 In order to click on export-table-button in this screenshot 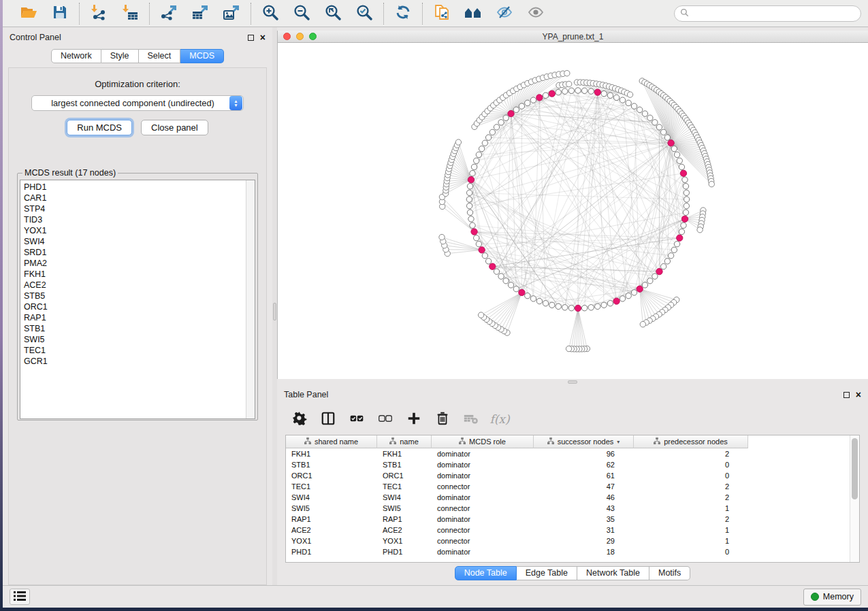, I will do `click(200, 14)`.